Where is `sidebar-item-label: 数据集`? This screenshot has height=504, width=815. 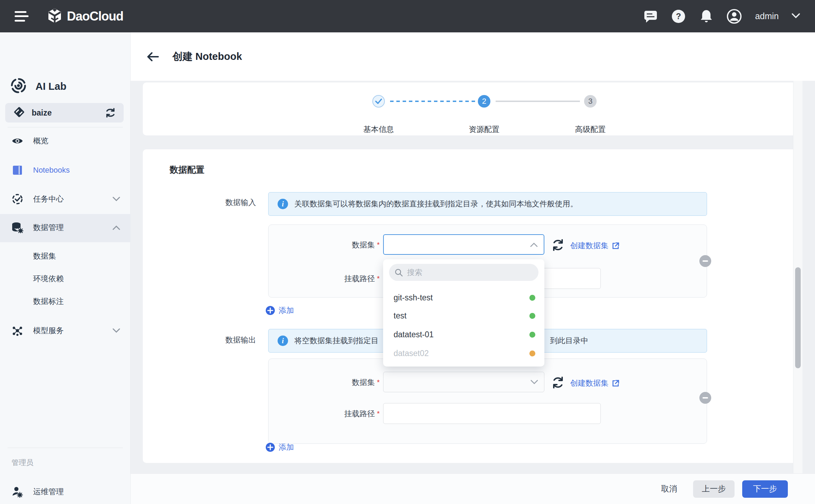 sidebar-item-label: 数据集 is located at coordinates (45, 256).